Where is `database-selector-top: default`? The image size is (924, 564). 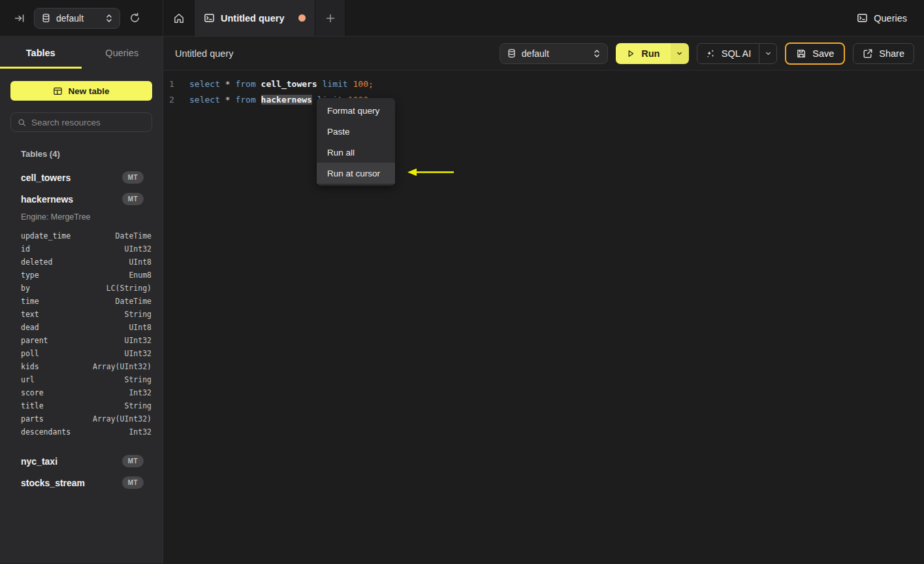
database-selector-top: default is located at coordinates (77, 18).